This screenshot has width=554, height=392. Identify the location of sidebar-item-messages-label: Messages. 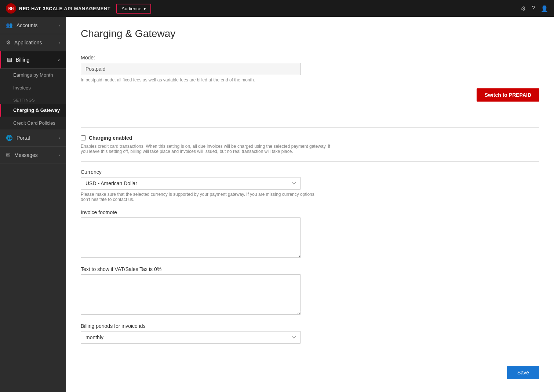
(26, 155).